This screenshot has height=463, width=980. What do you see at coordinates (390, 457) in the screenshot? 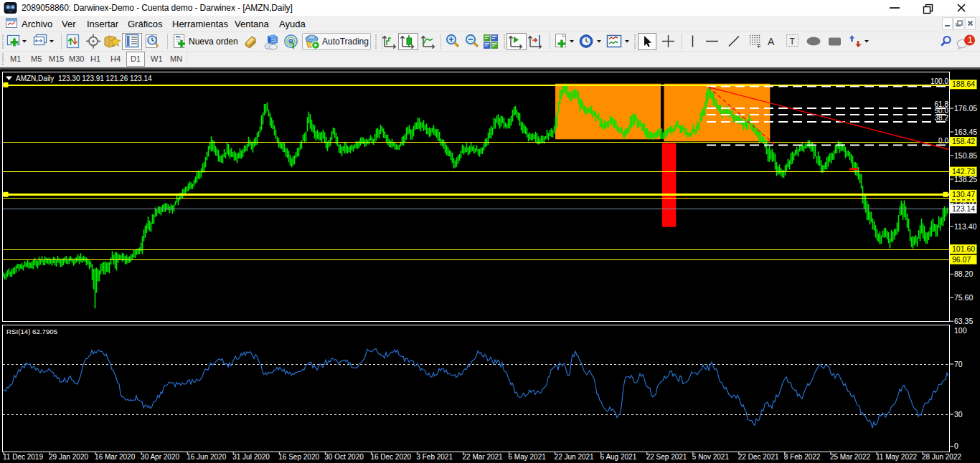
I see `svg-text: 16 Dec 2020` at bounding box center [390, 457].